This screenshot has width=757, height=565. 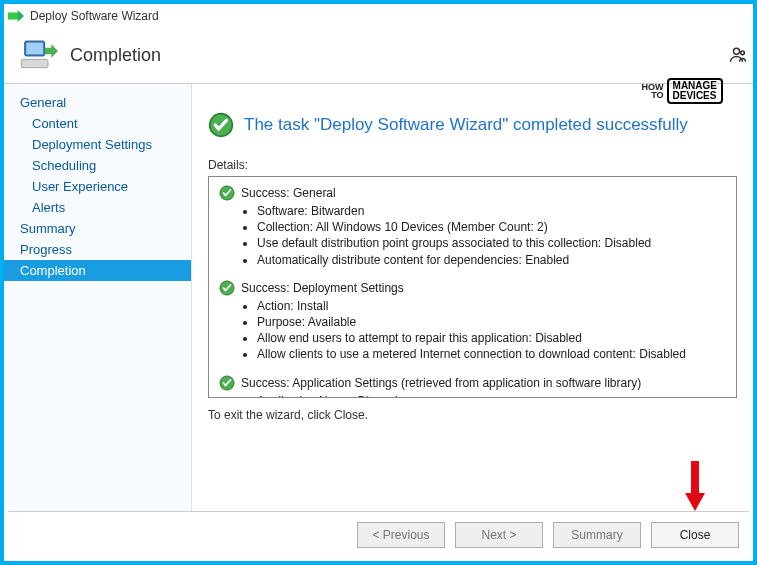 I want to click on exit-instruction: To exit the wizard, click Close., so click(x=472, y=415).